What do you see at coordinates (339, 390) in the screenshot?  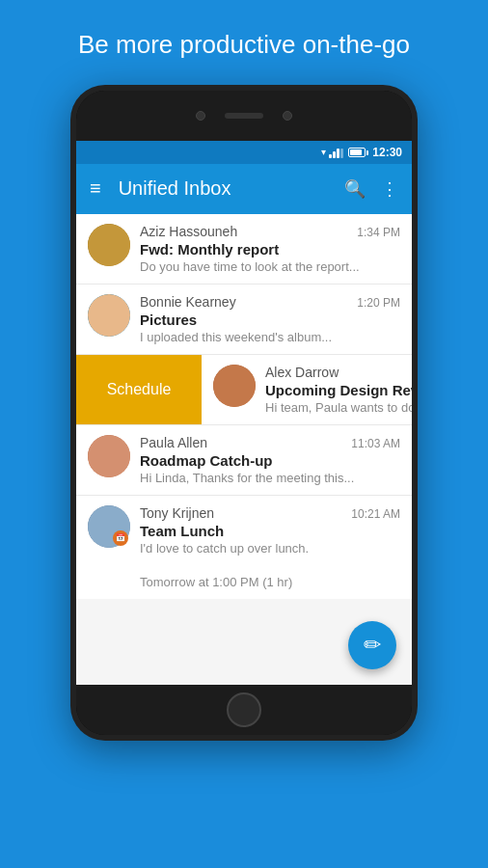 I see `email-subject: Upcoming Design Review` at bounding box center [339, 390].